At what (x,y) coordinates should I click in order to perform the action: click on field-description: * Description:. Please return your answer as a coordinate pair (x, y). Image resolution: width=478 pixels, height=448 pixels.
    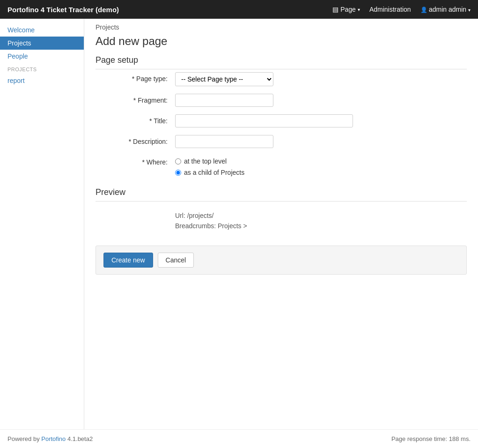
    Looking at the image, I should click on (281, 142).